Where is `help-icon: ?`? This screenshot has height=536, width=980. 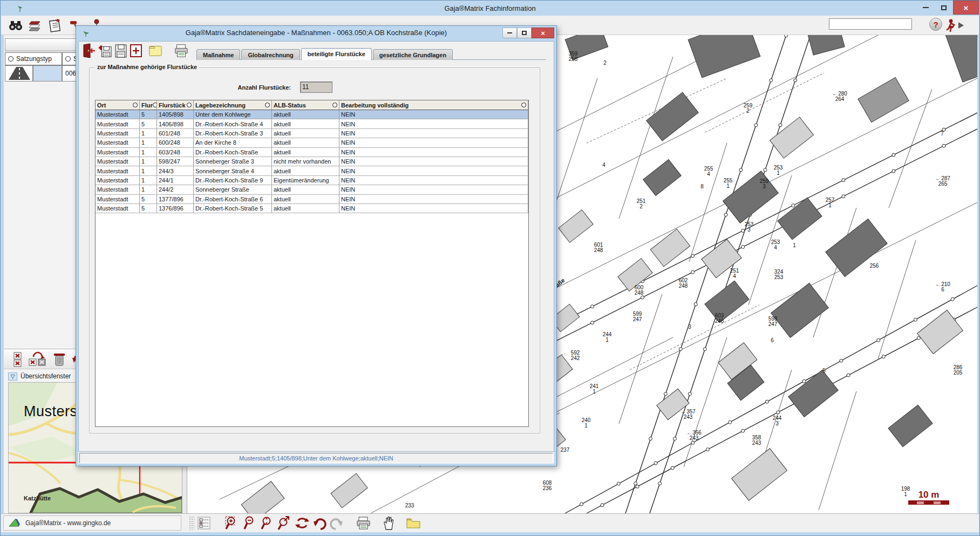
help-icon: ? is located at coordinates (936, 24).